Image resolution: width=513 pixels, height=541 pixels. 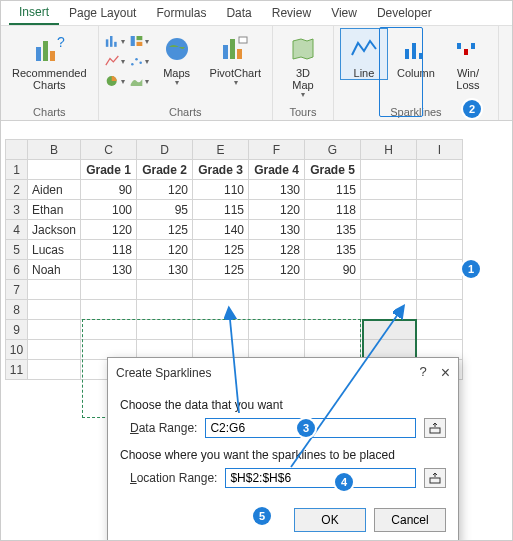 I want to click on cell: 118, so click(x=109, y=250).